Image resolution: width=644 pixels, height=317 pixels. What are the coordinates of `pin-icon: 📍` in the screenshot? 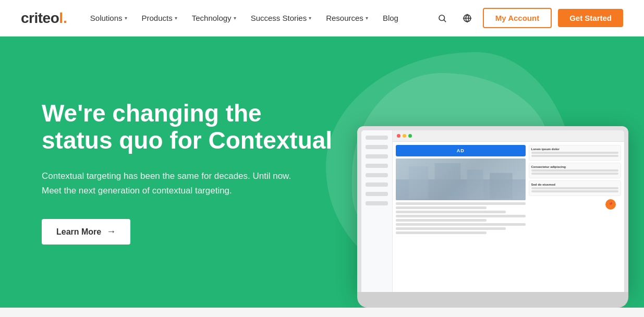 It's located at (611, 204).